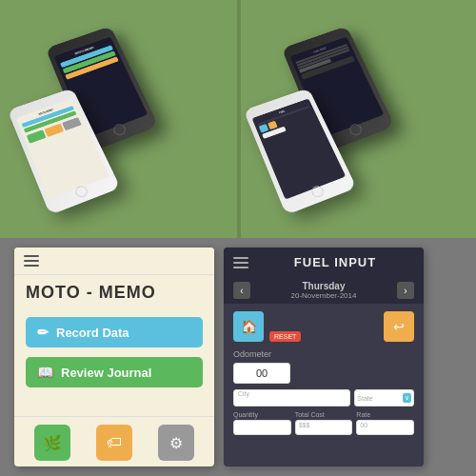 The height and width of the screenshot is (476, 476). What do you see at coordinates (399, 327) in the screenshot?
I see `back-button: ↩` at bounding box center [399, 327].